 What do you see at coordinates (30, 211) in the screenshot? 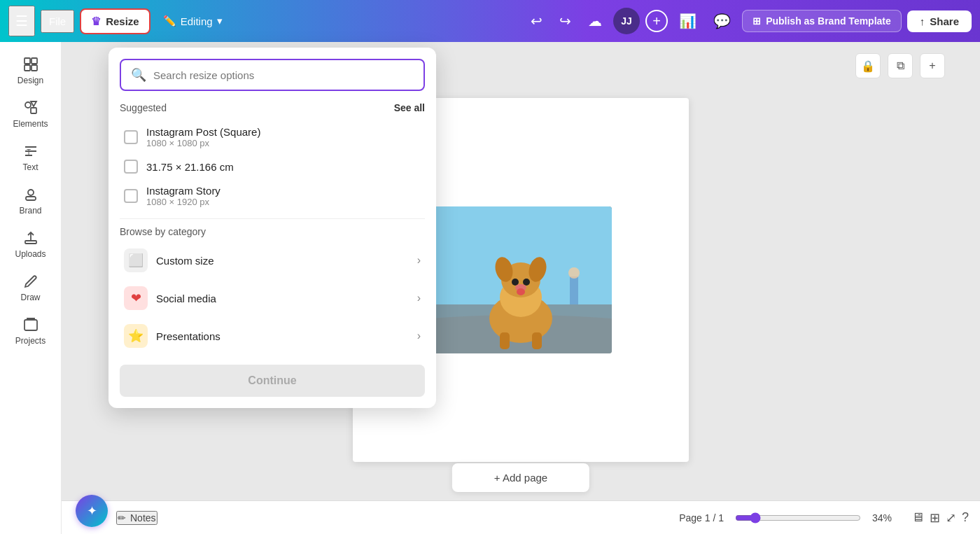
I see `sidebar-brand-label: Brand` at bounding box center [30, 211].